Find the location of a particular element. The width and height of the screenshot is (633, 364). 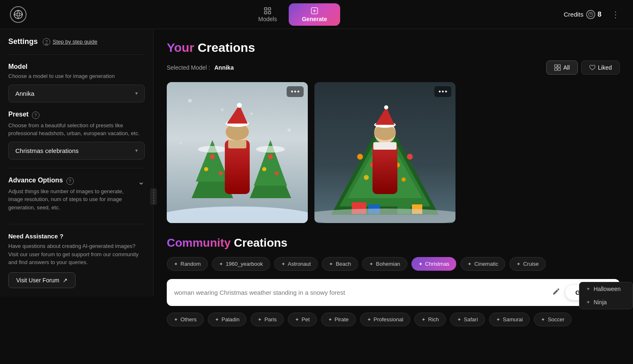

tag-label: Astronaut is located at coordinates (299, 264).